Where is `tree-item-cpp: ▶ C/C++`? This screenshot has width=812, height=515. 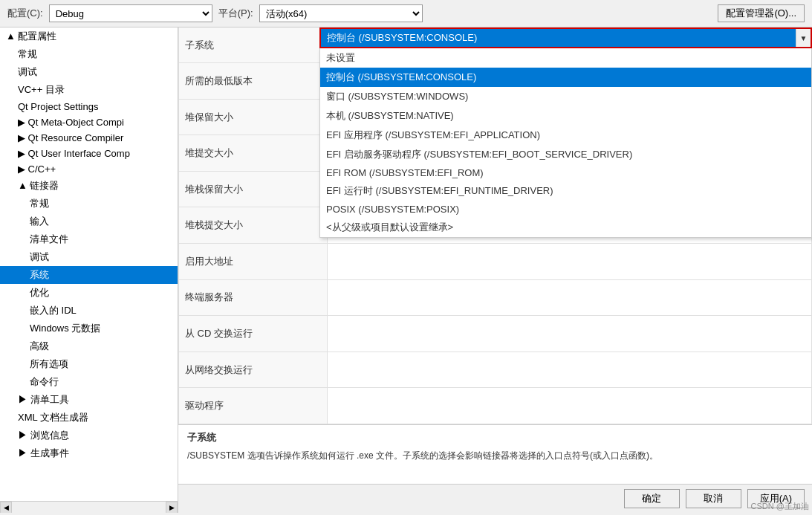 tree-item-cpp: ▶ C/C++ is located at coordinates (89, 169).